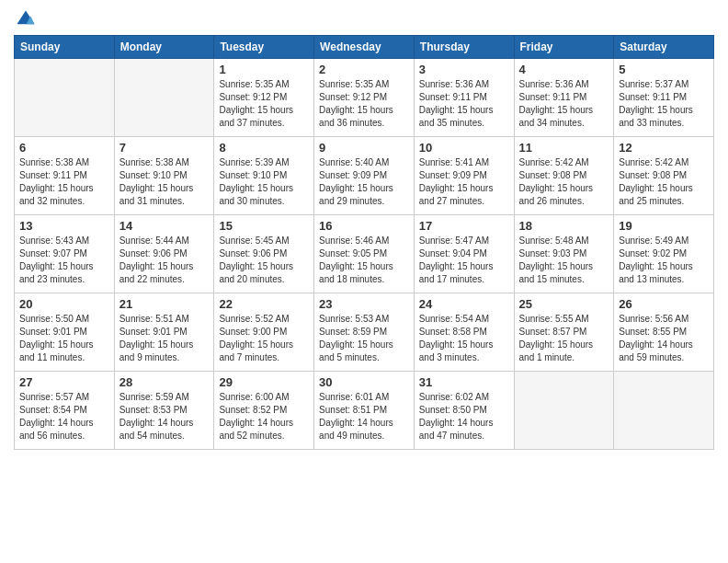 The height and width of the screenshot is (563, 728). What do you see at coordinates (664, 104) in the screenshot?
I see `day-info: Sunrise: 5:37 AMSunset: 9:11 PMDaylight:…` at bounding box center [664, 104].